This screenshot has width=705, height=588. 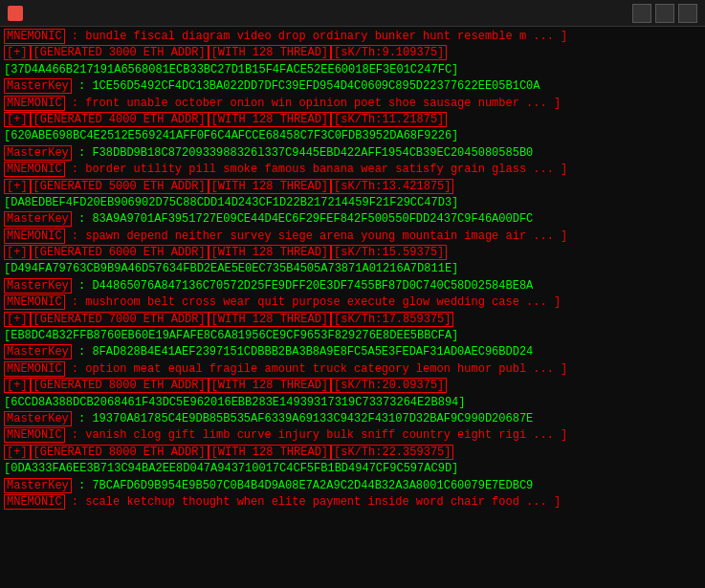 What do you see at coordinates (352, 71) in the screenshot?
I see `address-line: [37D4A466B217191A6568081ECB33BC27D1B15F4…` at bounding box center [352, 71].